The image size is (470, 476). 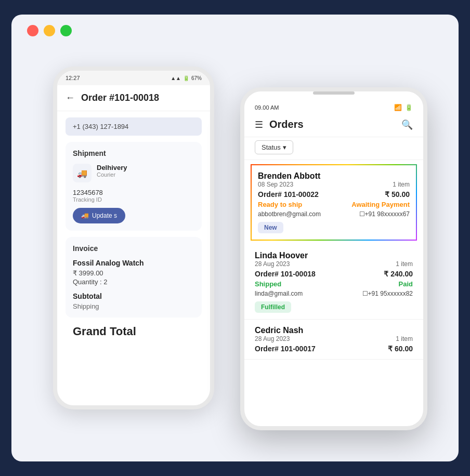 I want to click on status-bar-front: 09.00 AM 📶 🔋, so click(x=334, y=107).